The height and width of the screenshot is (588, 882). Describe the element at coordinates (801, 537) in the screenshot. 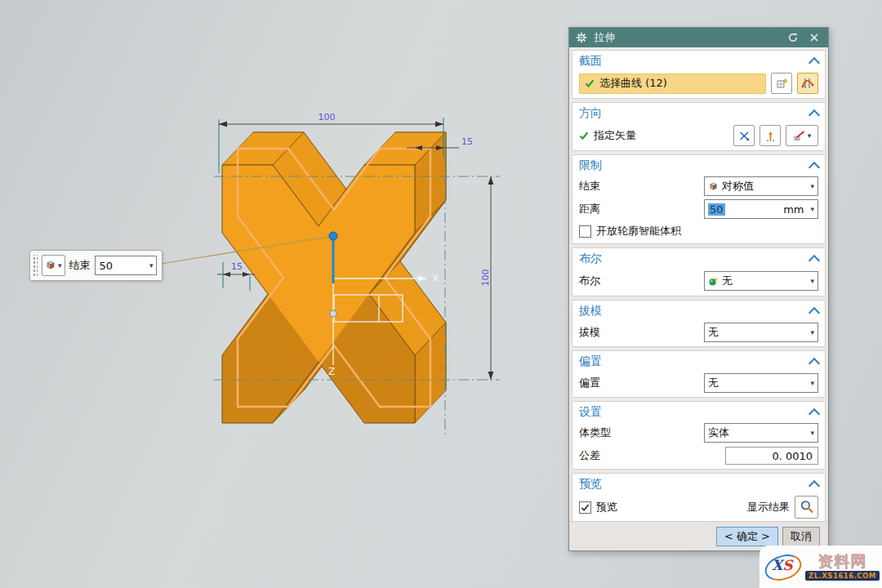

I see `cancel-button: 取消` at that location.